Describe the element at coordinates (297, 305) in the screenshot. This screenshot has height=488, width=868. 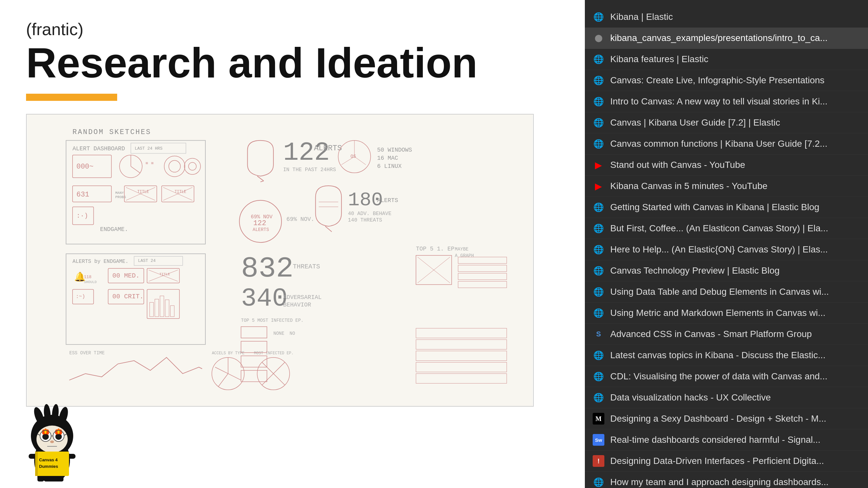
I see `svg-text: BEHAVIOR` at that location.